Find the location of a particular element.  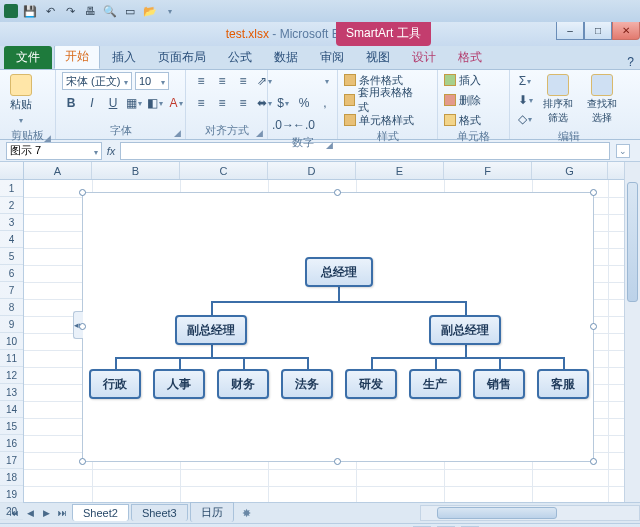

currency-button: $ is located at coordinates (283, 103).